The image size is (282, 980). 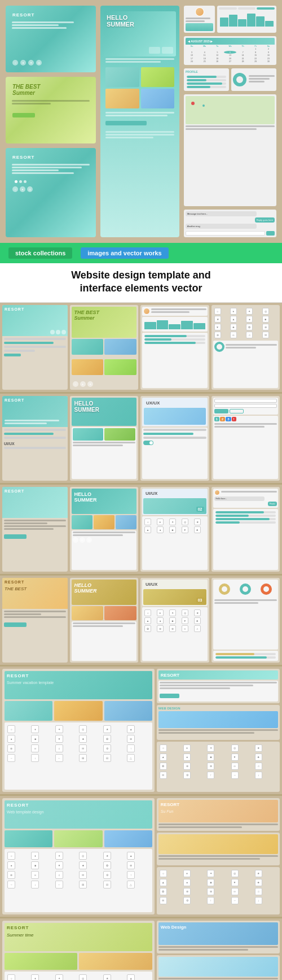 What do you see at coordinates (51, 39) in the screenshot?
I see `resort-card: RESORT ☼ ♦ ✦ ◎` at bounding box center [51, 39].